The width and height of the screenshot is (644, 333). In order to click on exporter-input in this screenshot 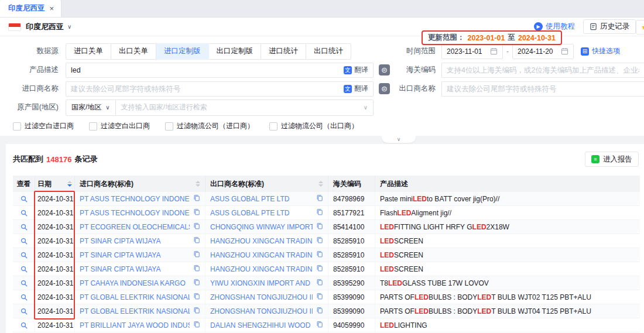, I will do `click(543, 89)`.